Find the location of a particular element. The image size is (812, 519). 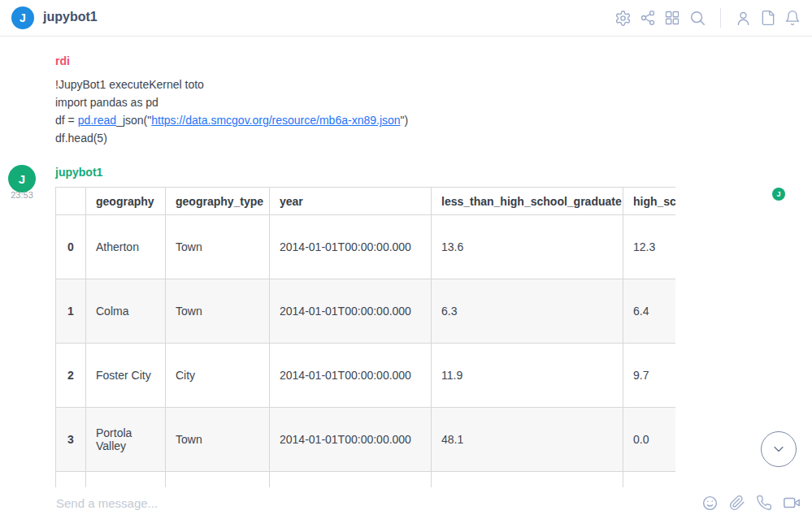

message-line: import pandas as pd is located at coordinates (232, 102).